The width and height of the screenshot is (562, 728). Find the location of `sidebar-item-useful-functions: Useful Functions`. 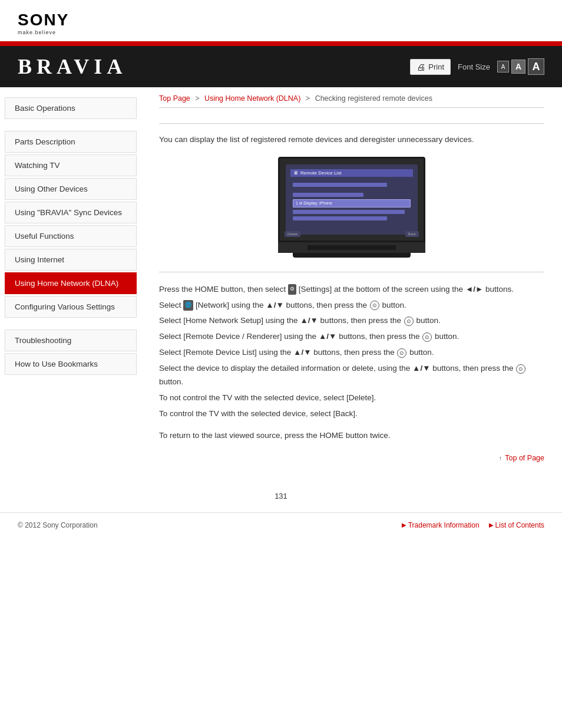

sidebar-item-useful-functions: Useful Functions is located at coordinates (71, 236).